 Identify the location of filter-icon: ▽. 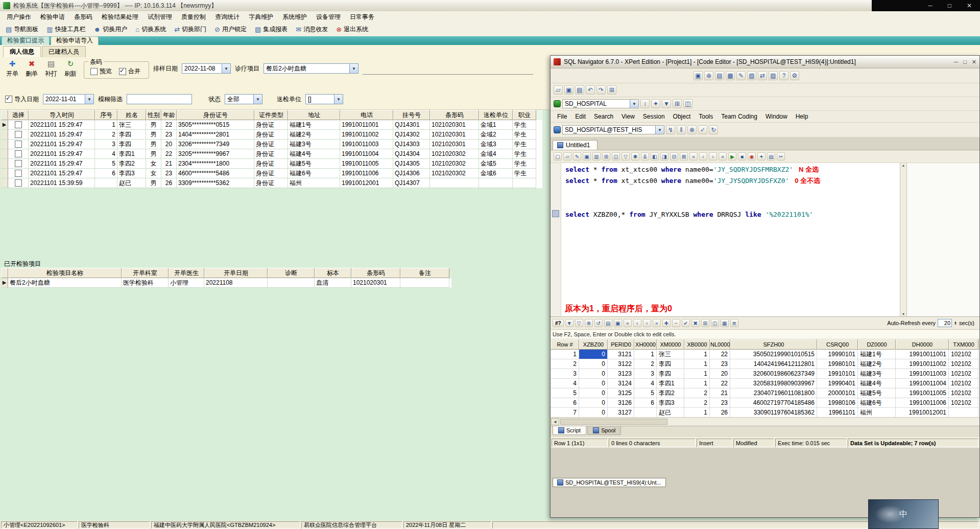
(626, 156).